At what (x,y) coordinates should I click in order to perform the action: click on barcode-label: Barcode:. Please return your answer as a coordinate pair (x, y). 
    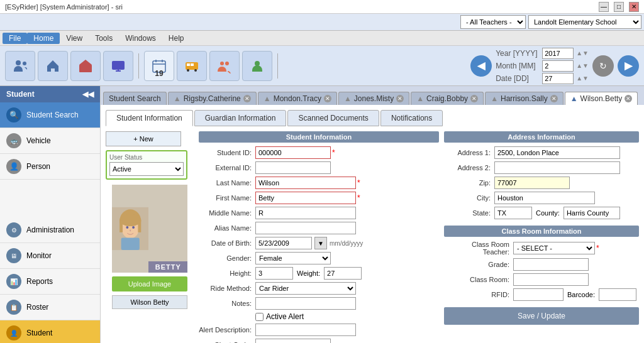
    Looking at the image, I should click on (581, 295).